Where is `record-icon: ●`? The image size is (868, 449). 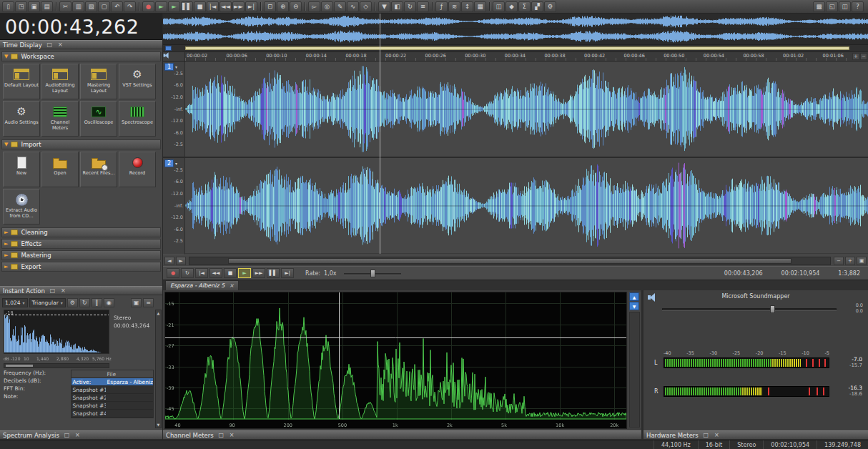 record-icon: ● is located at coordinates (149, 7).